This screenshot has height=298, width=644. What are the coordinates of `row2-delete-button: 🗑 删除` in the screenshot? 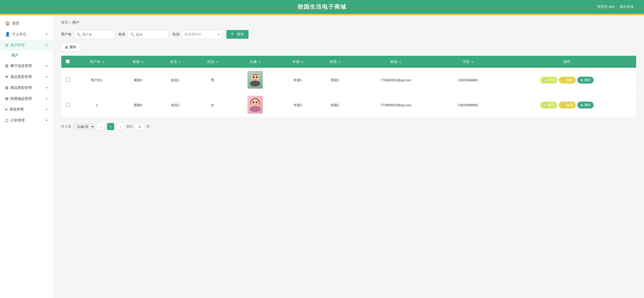 It's located at (586, 105).